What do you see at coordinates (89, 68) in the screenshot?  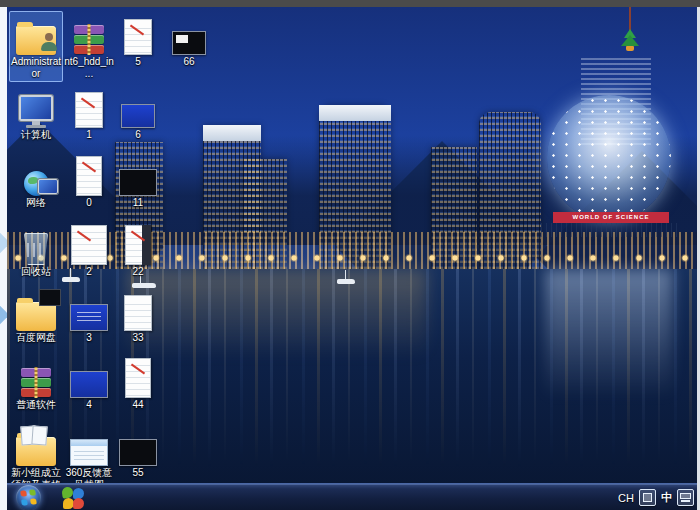 I see `icon-label: nt6_hdd_in...` at bounding box center [89, 68].